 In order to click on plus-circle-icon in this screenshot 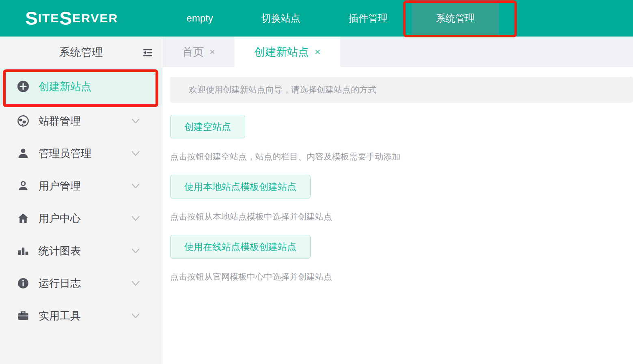, I will do `click(23, 86)`.